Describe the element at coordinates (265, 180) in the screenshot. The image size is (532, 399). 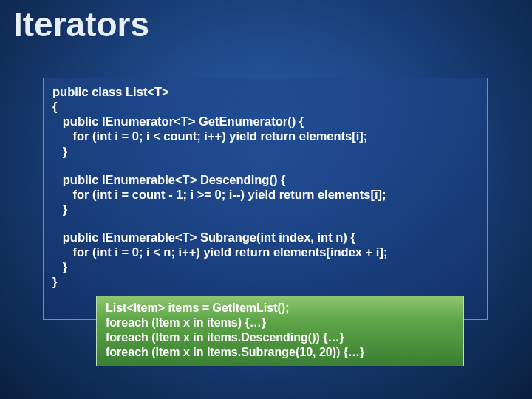
I see `code-line: public IEnumerable<T> Descending() {` at that location.